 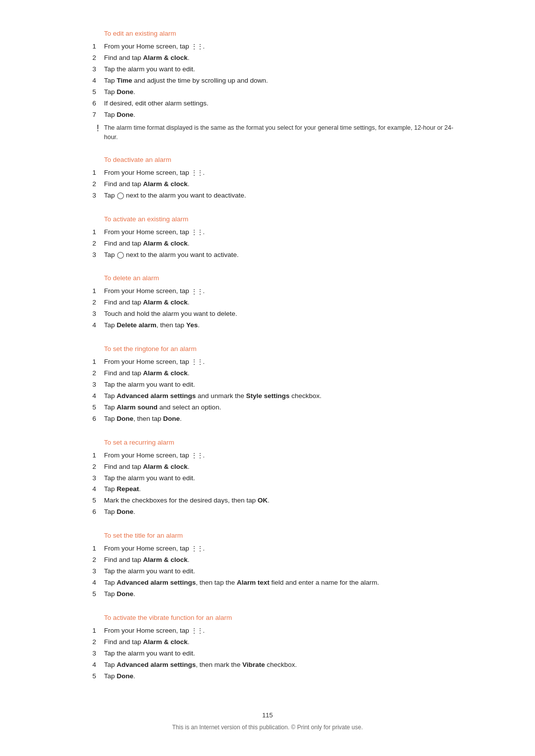 What do you see at coordinates (282, 583) in the screenshot?
I see `step-text: Tap Advanced alarm settings, then tap th…` at bounding box center [282, 583].